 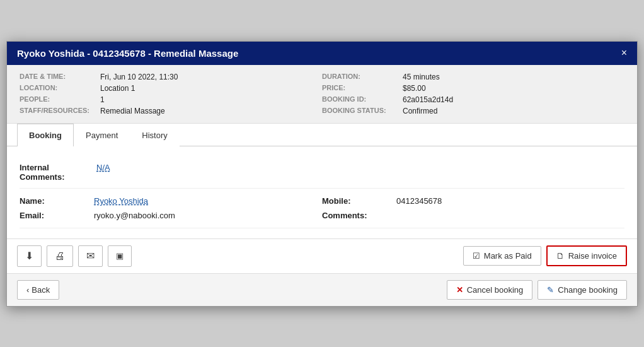 I want to click on location-row: LOCATION: Location 1, so click(x=171, y=88).